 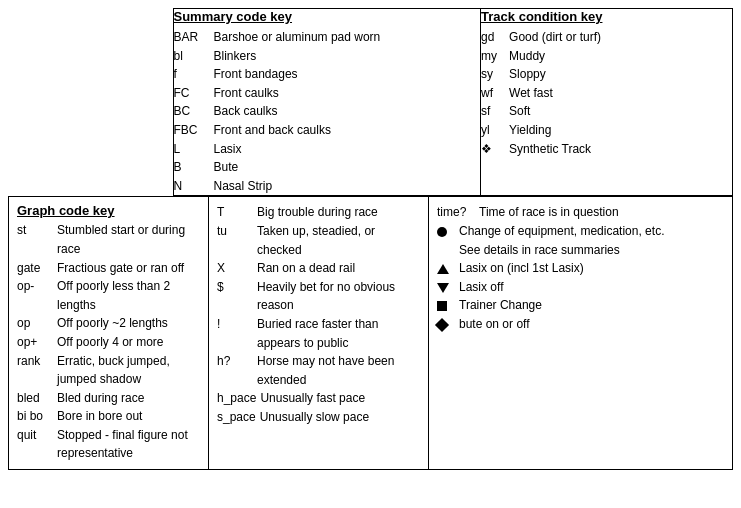 I want to click on code-bar: BAR, so click(x=192, y=38).